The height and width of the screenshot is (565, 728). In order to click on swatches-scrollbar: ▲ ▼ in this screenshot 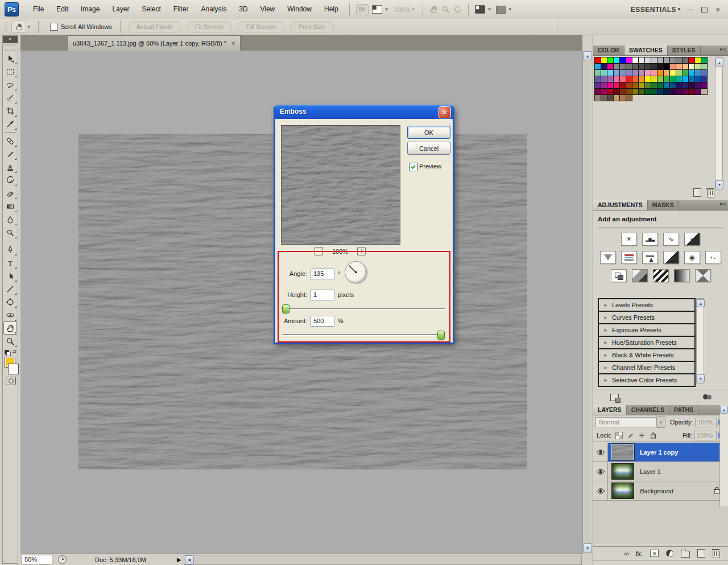, I will do `click(719, 123)`.